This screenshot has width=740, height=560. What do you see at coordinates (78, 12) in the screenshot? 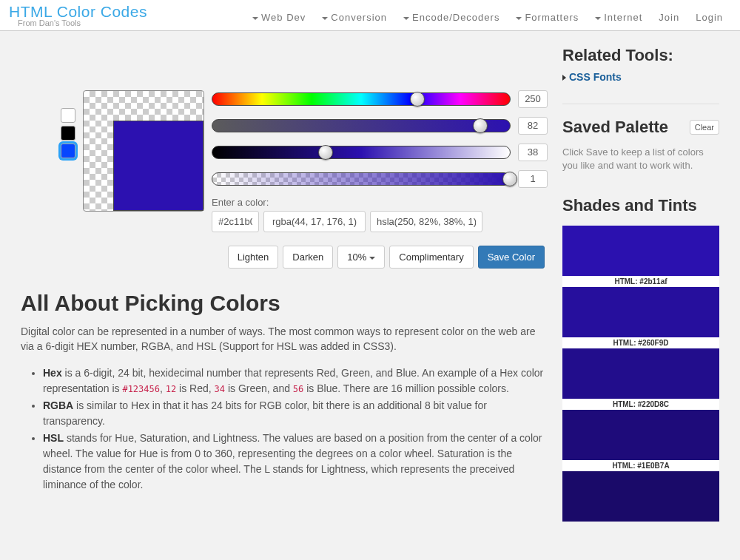
I see `brand-title: HTML Color Codes` at bounding box center [78, 12].